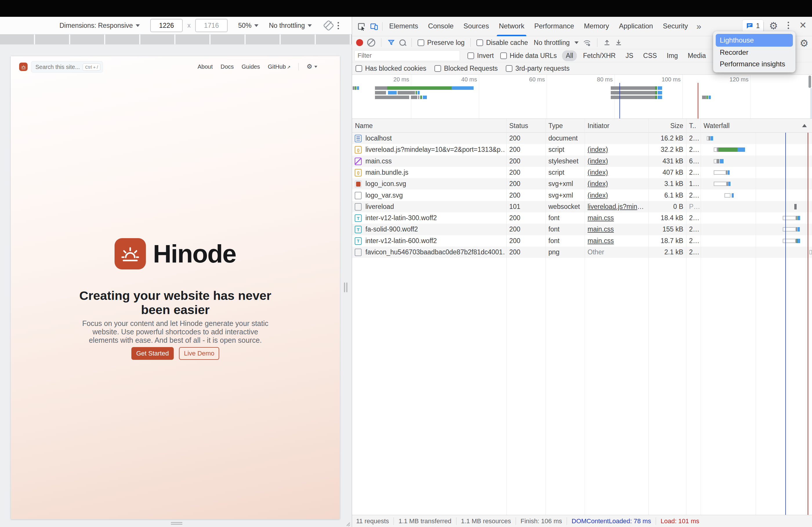 The image size is (812, 527). I want to click on viewport-height-input, so click(212, 25).